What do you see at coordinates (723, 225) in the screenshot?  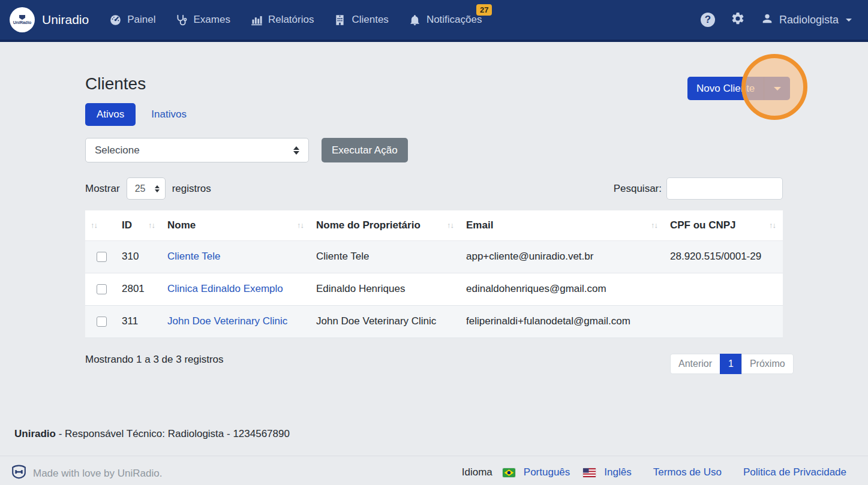 I see `header-cpf: CPF ou CNPJ` at bounding box center [723, 225].